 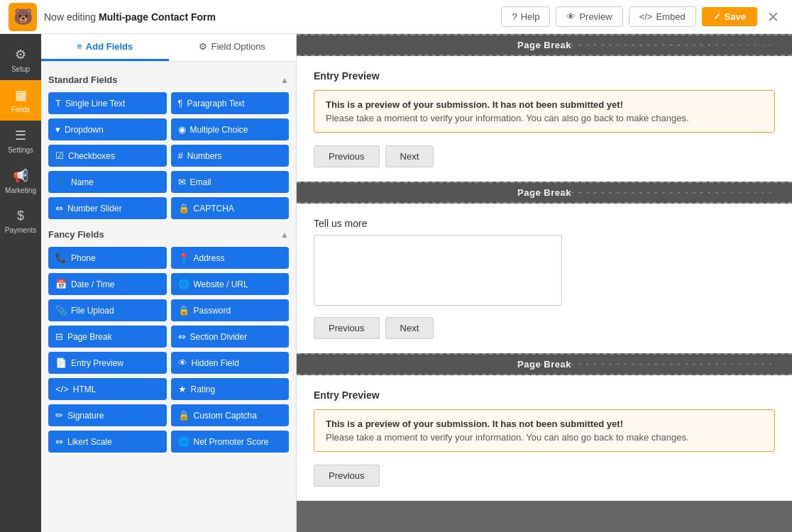 I want to click on nav-buttons-1: Previous Next, so click(x=544, y=156).